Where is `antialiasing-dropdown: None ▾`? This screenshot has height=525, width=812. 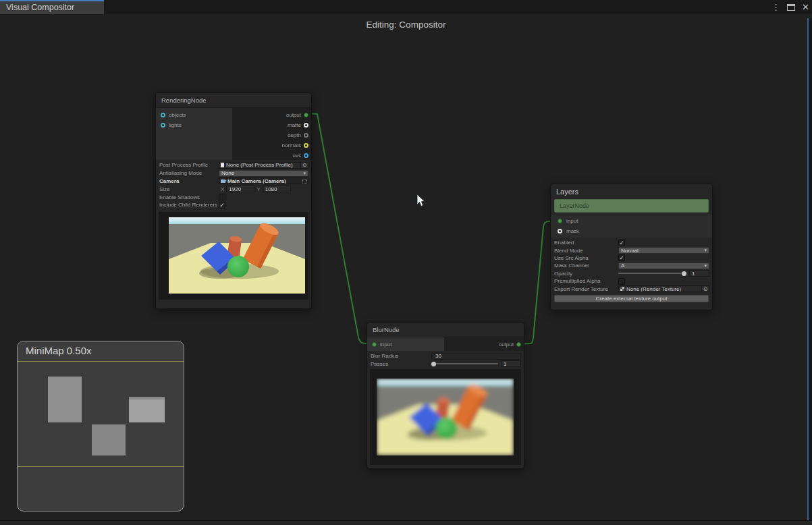
antialiasing-dropdown: None ▾ is located at coordinates (263, 173).